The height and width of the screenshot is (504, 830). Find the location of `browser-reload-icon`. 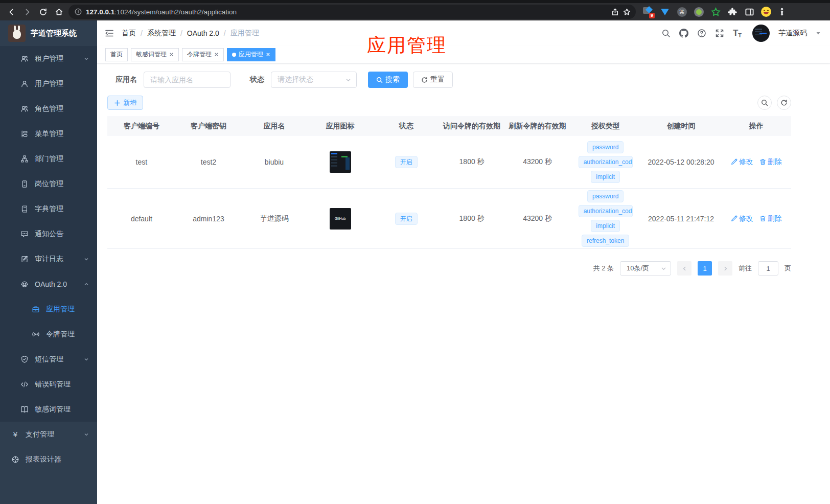

browser-reload-icon is located at coordinates (43, 12).